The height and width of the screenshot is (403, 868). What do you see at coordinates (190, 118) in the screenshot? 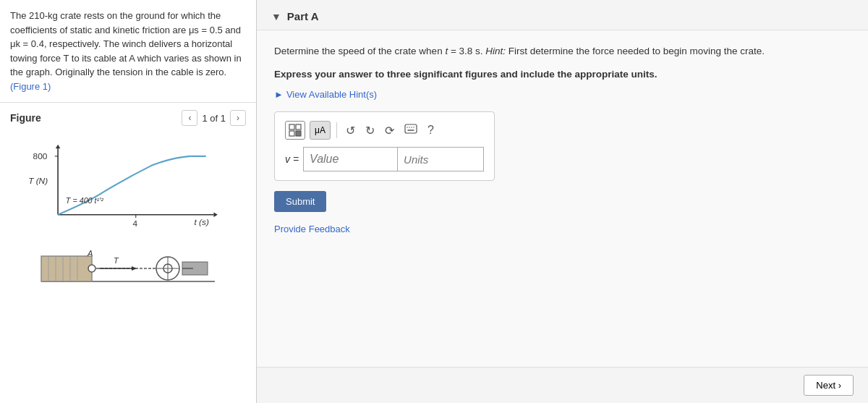
I see `prev-figure-button: ‹` at bounding box center [190, 118].